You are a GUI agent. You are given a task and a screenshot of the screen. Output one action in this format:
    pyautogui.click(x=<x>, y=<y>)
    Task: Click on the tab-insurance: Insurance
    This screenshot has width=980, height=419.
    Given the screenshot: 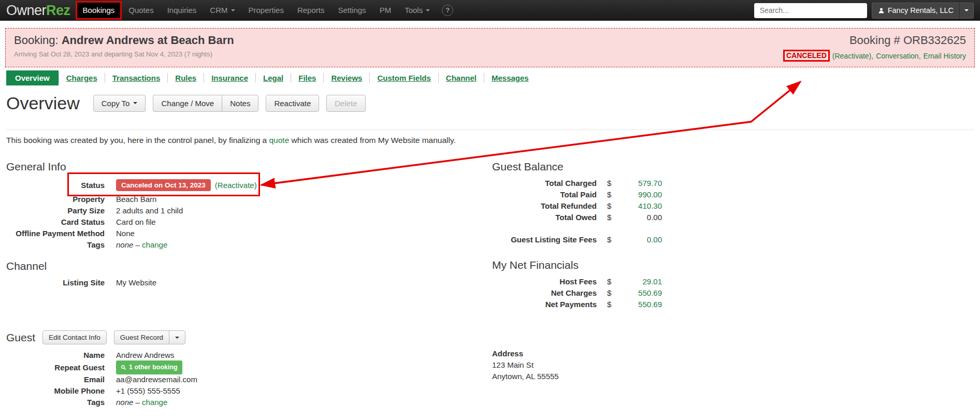 What is the action you would take?
    pyautogui.click(x=230, y=78)
    